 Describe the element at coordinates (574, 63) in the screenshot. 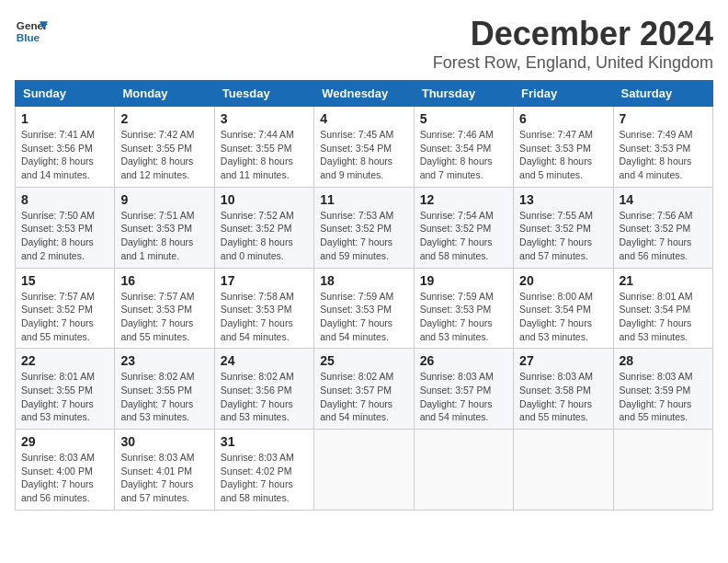

I see `location-subtitle: Forest Row, England, United Kingdom` at that location.